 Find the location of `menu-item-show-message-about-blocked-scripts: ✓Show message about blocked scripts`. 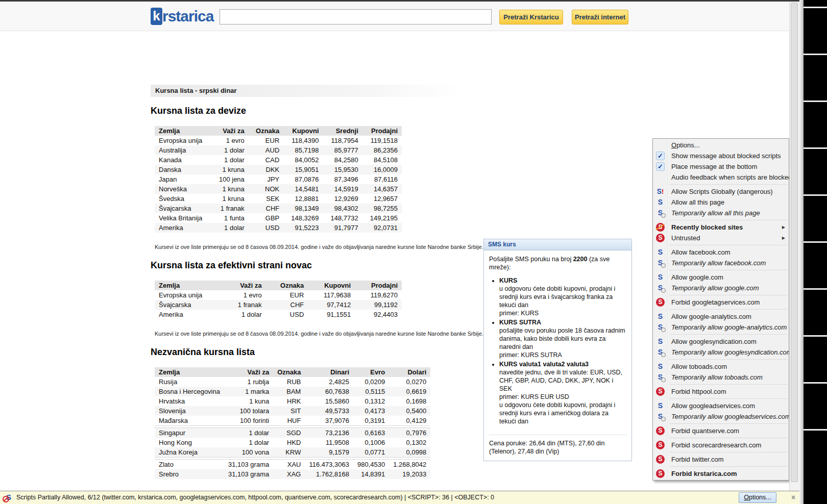

menu-item-show-message-about-blocked-scripts: ✓Show message about blocked scripts is located at coordinates (721, 156).